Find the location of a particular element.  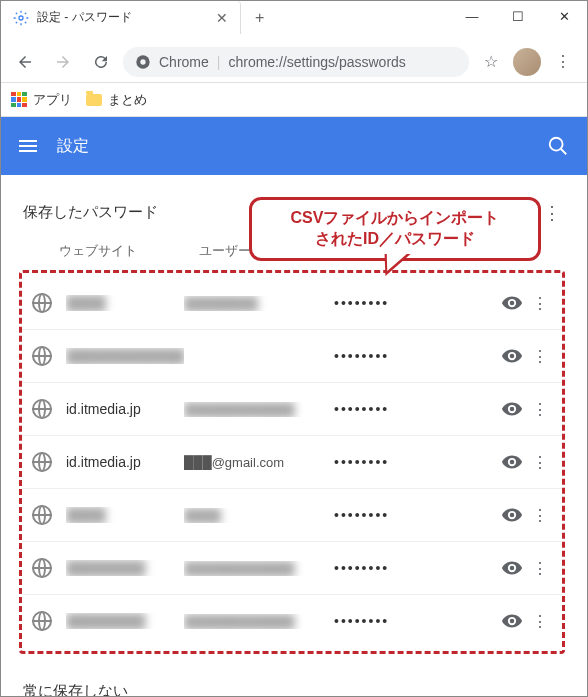

menu-icon is located at coordinates (28, 146).